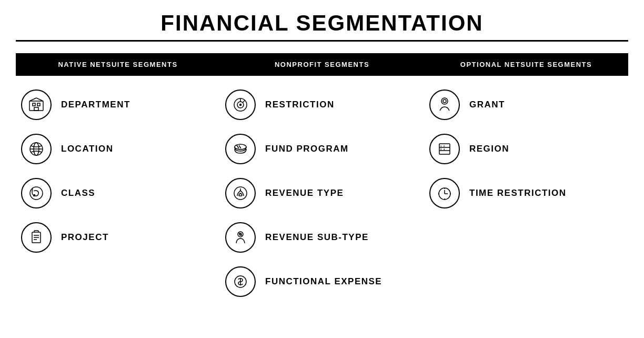 The height and width of the screenshot is (338, 644). I want to click on class-icon, so click(36, 193).